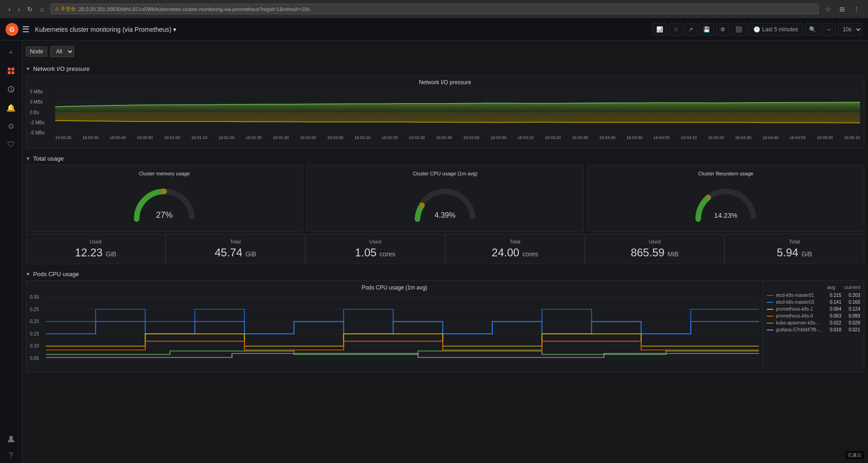  Describe the element at coordinates (457, 112) in the screenshot. I see `network-chart-svg` at that location.